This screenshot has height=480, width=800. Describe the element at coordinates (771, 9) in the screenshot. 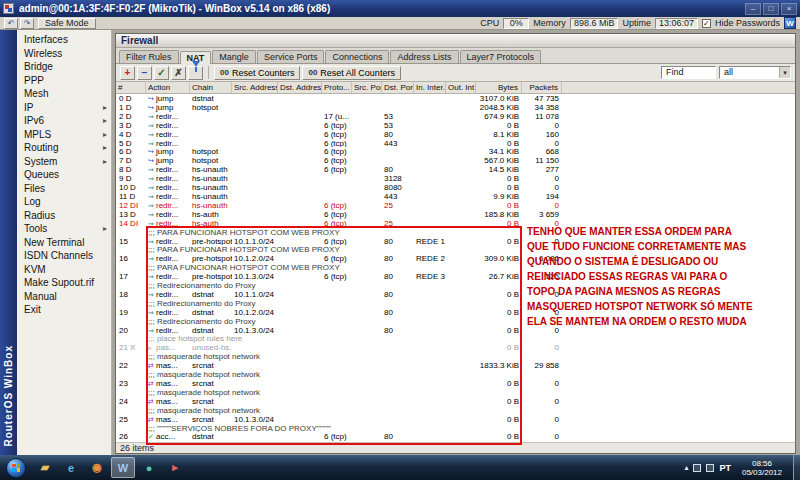

I see `maximize-button: □` at that location.